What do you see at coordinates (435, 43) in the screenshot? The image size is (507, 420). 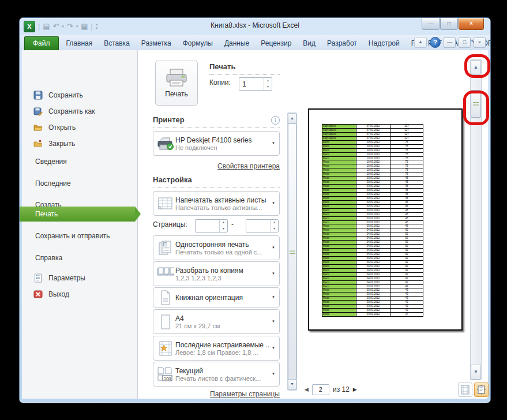 I see `help-icon: ?` at bounding box center [435, 43].